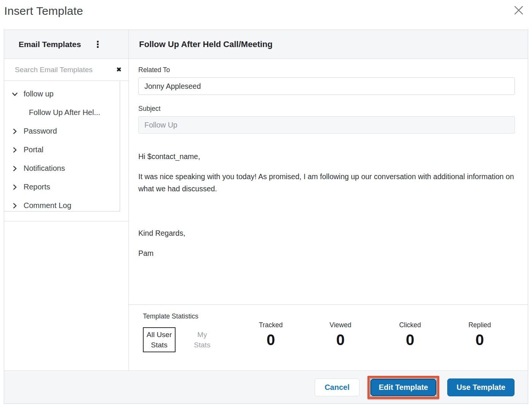 The image size is (532, 410). I want to click on tree-item-label: Password, so click(40, 131).